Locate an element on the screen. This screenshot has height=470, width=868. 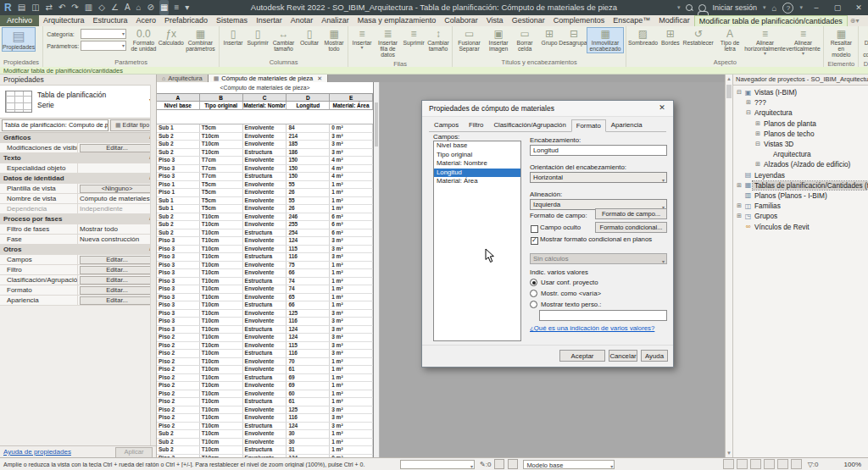
table-cell: 186 is located at coordinates (309, 152).